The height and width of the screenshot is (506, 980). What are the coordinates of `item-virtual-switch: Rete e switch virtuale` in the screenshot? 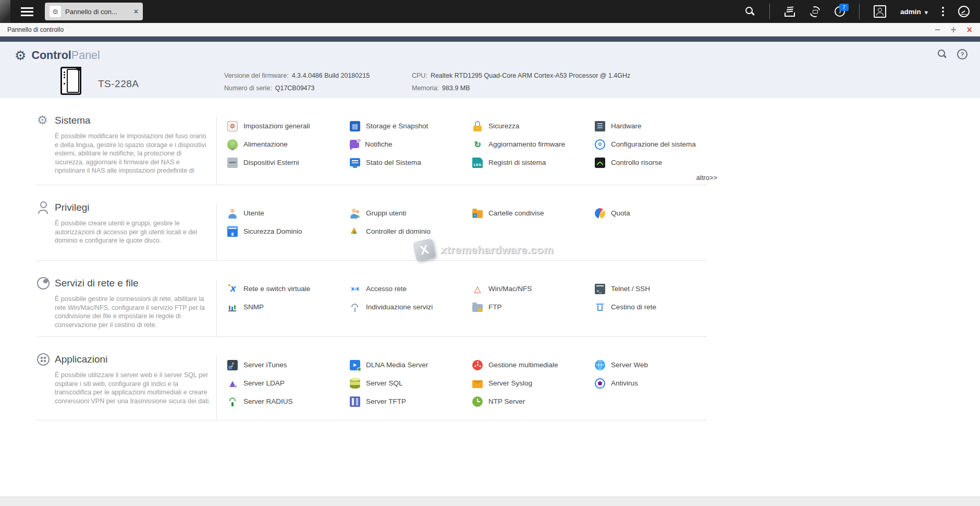 It's located at (289, 289).